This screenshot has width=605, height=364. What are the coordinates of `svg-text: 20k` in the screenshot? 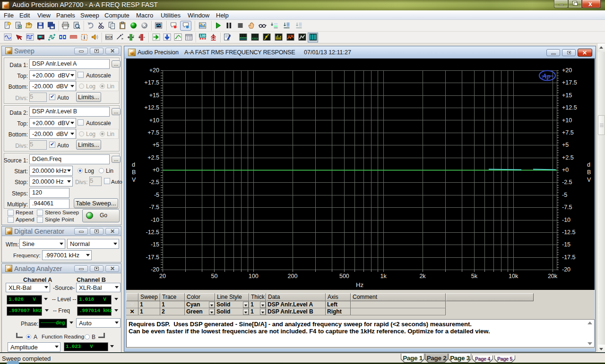 It's located at (553, 276).